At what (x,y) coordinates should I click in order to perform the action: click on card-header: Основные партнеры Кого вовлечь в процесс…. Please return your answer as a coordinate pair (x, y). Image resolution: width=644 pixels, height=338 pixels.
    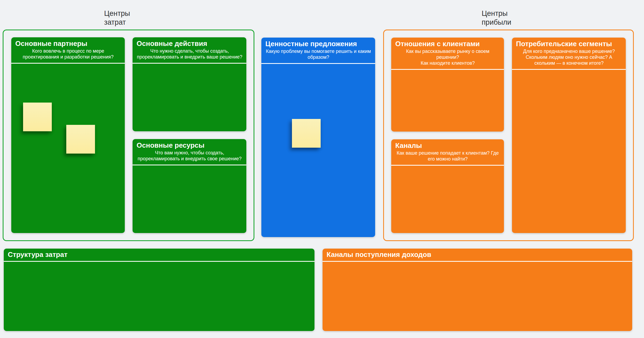
    Looking at the image, I should click on (68, 50).